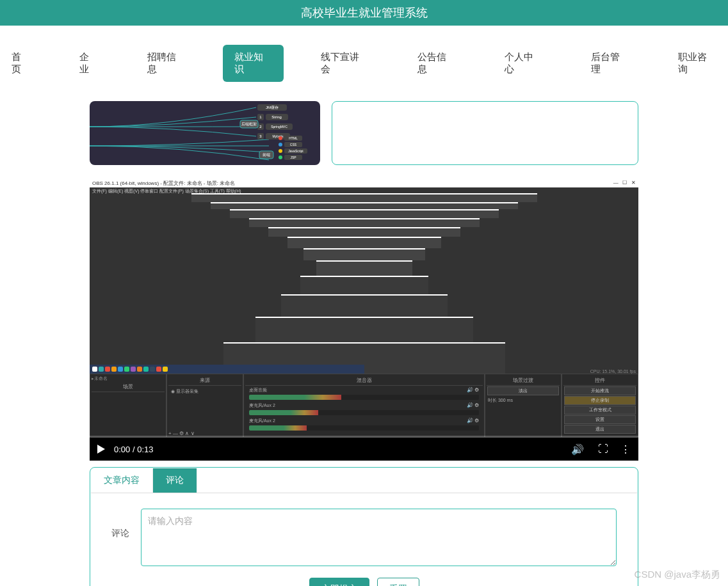 The height and width of the screenshot is (586, 728). What do you see at coordinates (293, 157) in the screenshot?
I see `svg-text: JSP` at bounding box center [293, 157].